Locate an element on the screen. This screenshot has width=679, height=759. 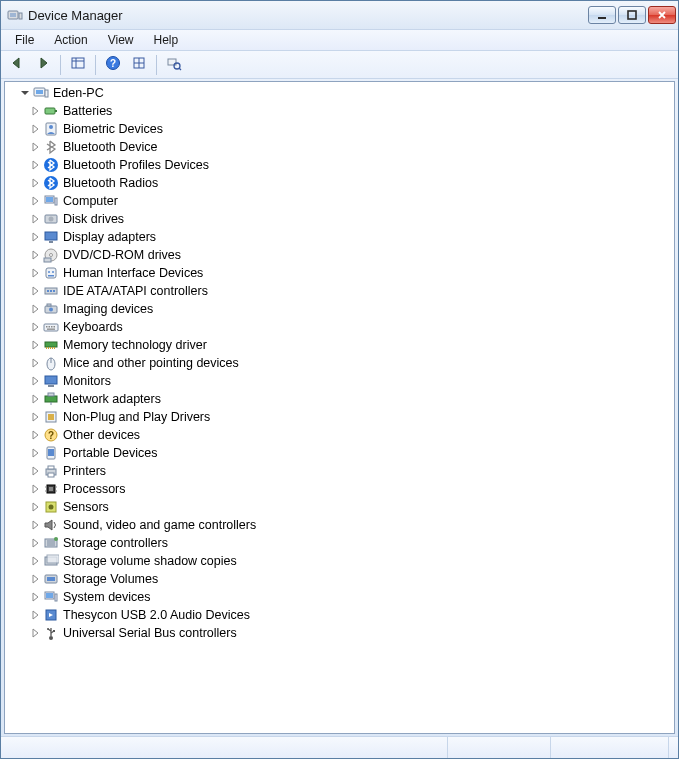
tree-category: Human Interface Devices is located at coordinates (350, 273).